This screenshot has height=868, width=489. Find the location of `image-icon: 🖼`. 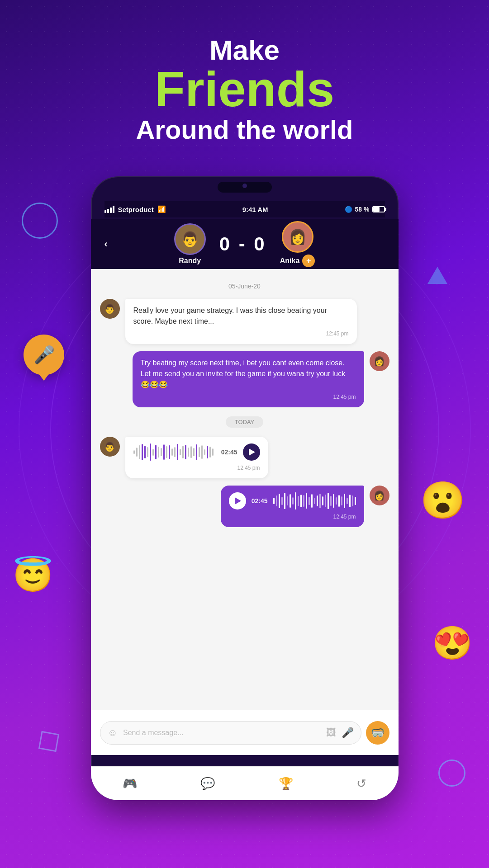

image-icon: 🖼 is located at coordinates (331, 733).